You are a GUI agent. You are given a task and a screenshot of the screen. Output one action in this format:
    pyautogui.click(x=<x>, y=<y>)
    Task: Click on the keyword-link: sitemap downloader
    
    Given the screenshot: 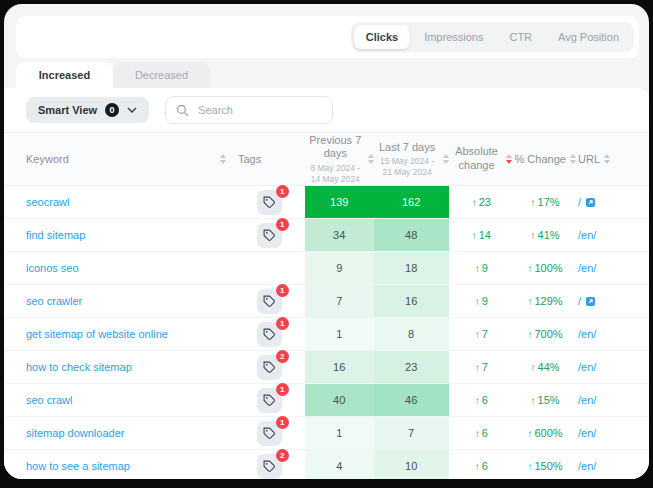 What is the action you would take?
    pyautogui.click(x=75, y=433)
    